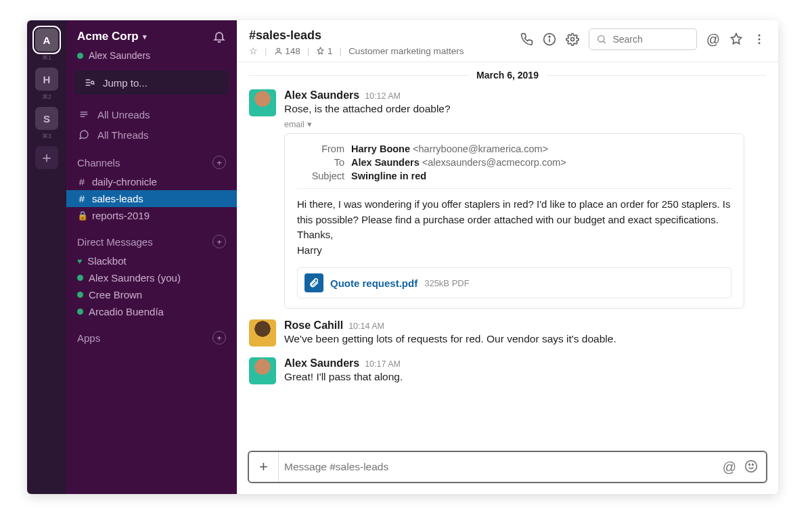  I want to click on search-input, so click(651, 39).